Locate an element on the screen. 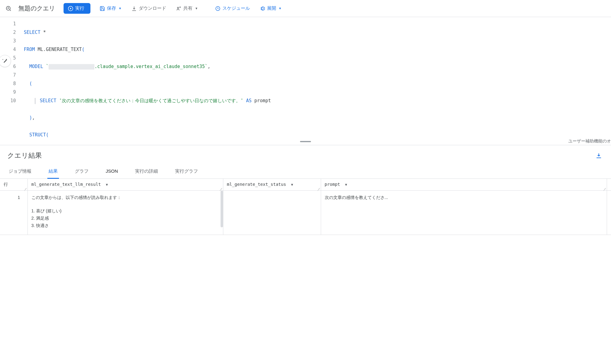 This screenshot has height=364, width=611. col-header-row: 行 is located at coordinates (14, 185).